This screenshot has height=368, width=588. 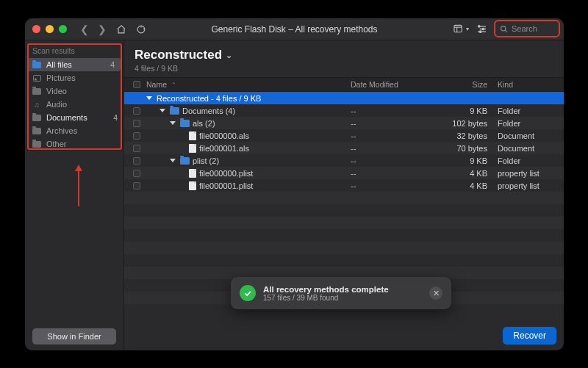 What do you see at coordinates (121, 29) in the screenshot?
I see `home-icon` at bounding box center [121, 29].